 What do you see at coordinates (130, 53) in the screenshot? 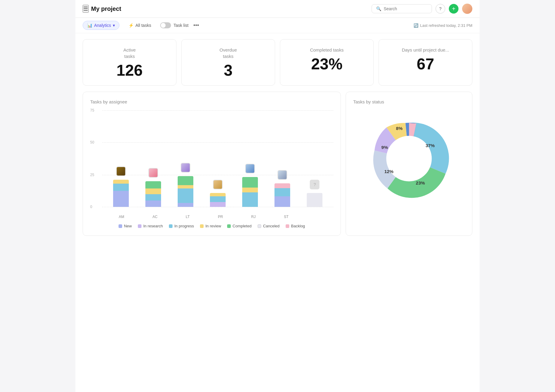
I see `stat-label-active: Activetasks` at bounding box center [130, 53].